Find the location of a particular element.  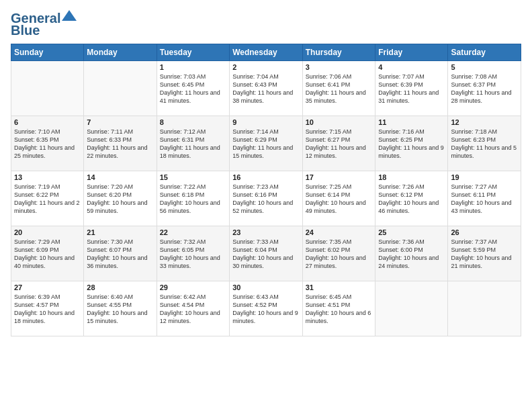

day-detail: Sunrise: 7:29 AMSunset: 6:09 PMDaylight:… is located at coordinates (47, 254).